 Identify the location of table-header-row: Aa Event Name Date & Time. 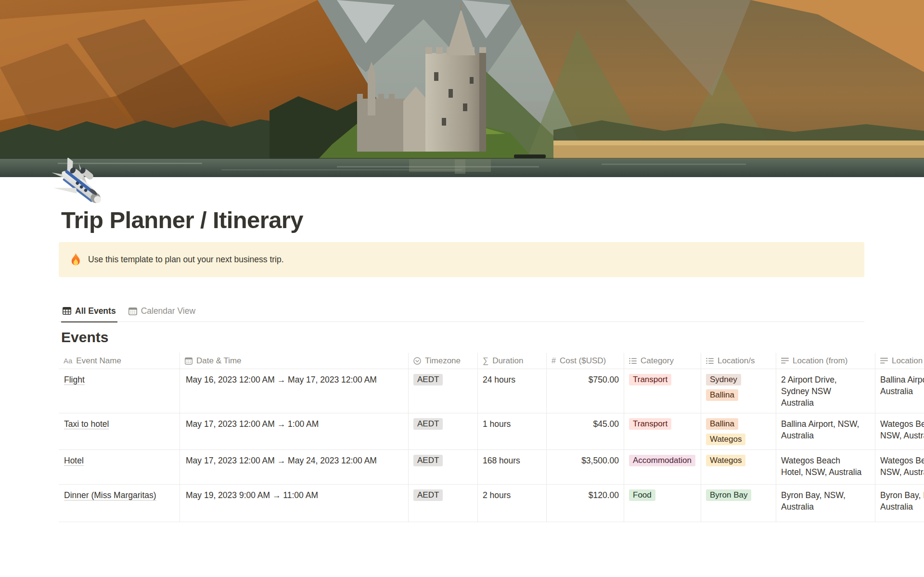
(491, 361).